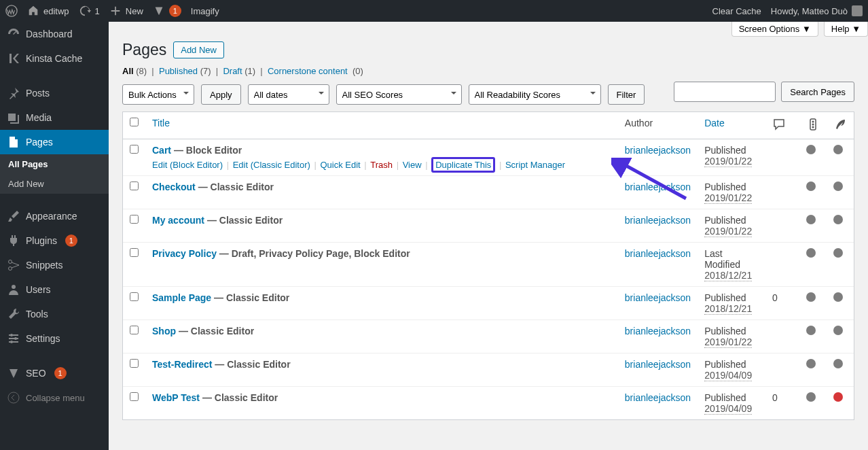 Image resolution: width=868 pixels, height=450 pixels. What do you see at coordinates (14, 142) in the screenshot?
I see `page-icon` at bounding box center [14, 142].